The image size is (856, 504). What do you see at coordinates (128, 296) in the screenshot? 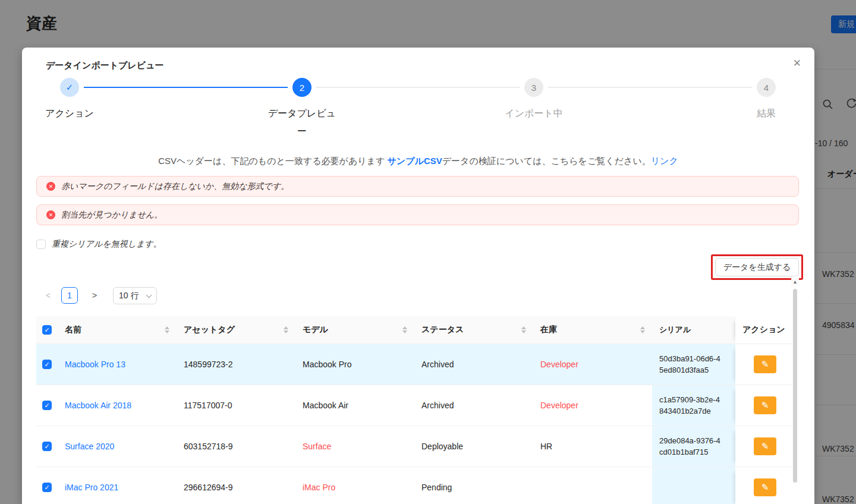
I see `page-size-value: 10 行` at bounding box center [128, 296].